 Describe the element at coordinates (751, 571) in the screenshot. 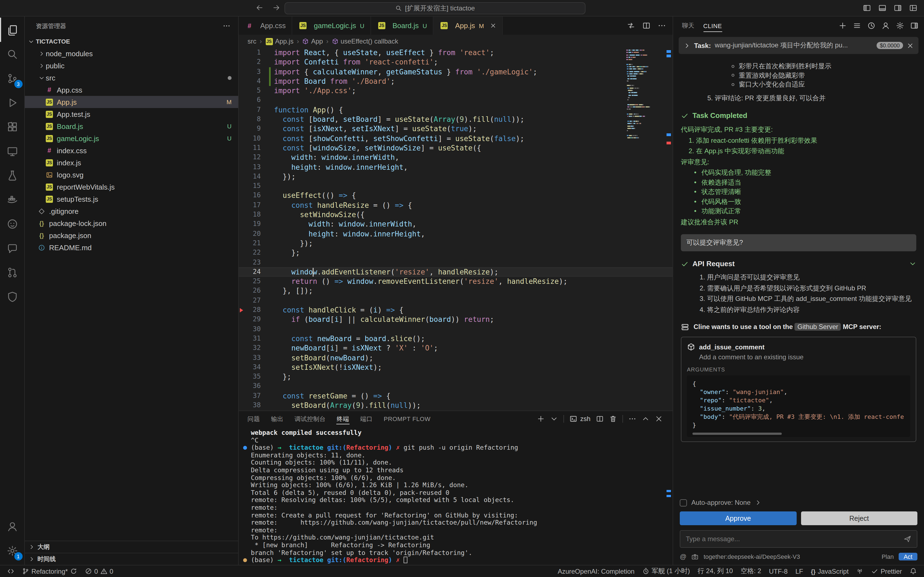

I see `indentation: 空格: 2` at that location.